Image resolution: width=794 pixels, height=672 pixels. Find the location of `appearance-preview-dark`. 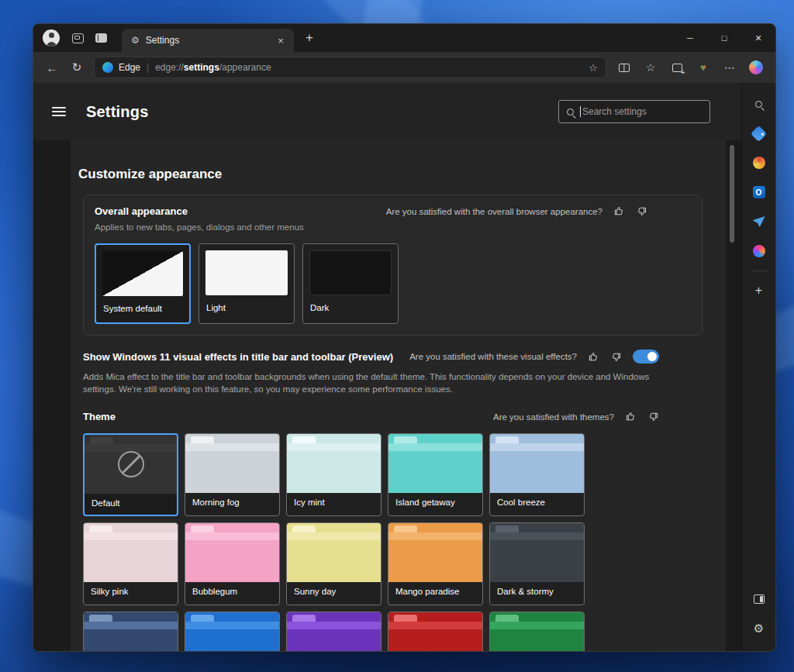

appearance-preview-dark is located at coordinates (350, 273).